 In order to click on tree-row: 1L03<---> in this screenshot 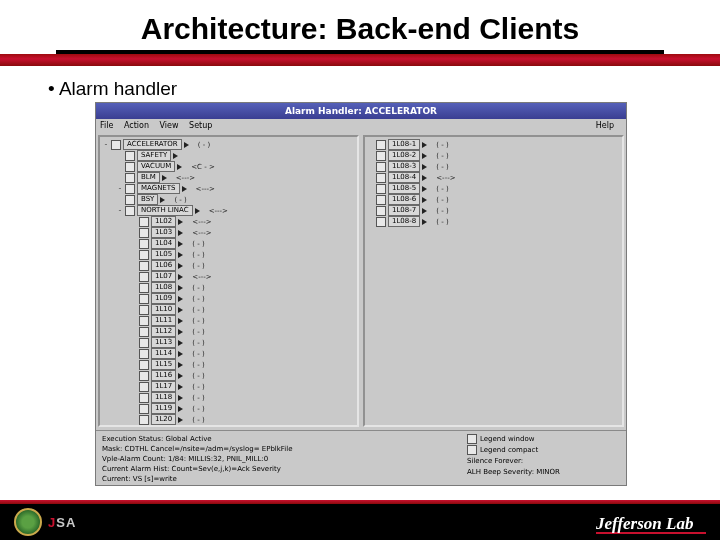, I will do `click(242, 232)`.